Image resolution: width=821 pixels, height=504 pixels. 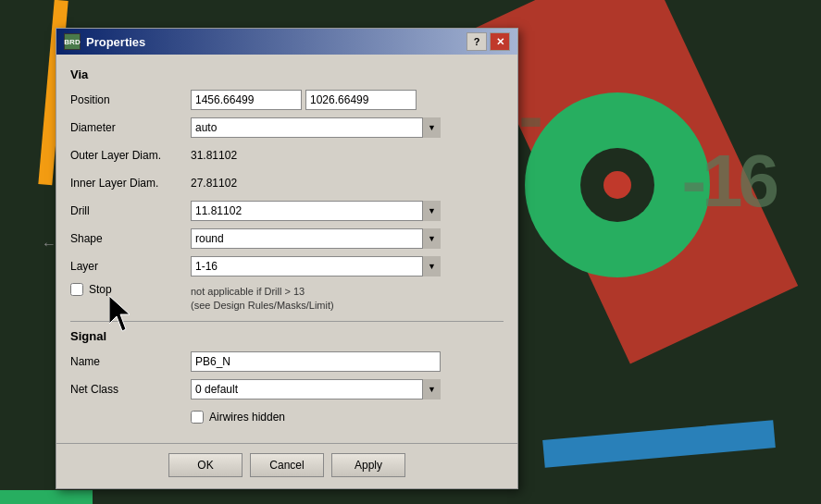 What do you see at coordinates (316, 266) in the screenshot?
I see `layer-select: 1-16` at bounding box center [316, 266].